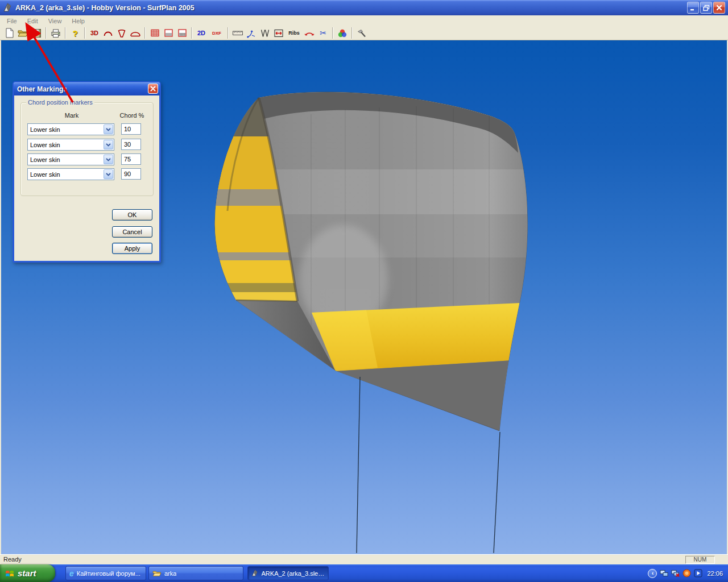 The width and height of the screenshot is (728, 582). I want to click on num-lock-indicator: NUM, so click(700, 560).